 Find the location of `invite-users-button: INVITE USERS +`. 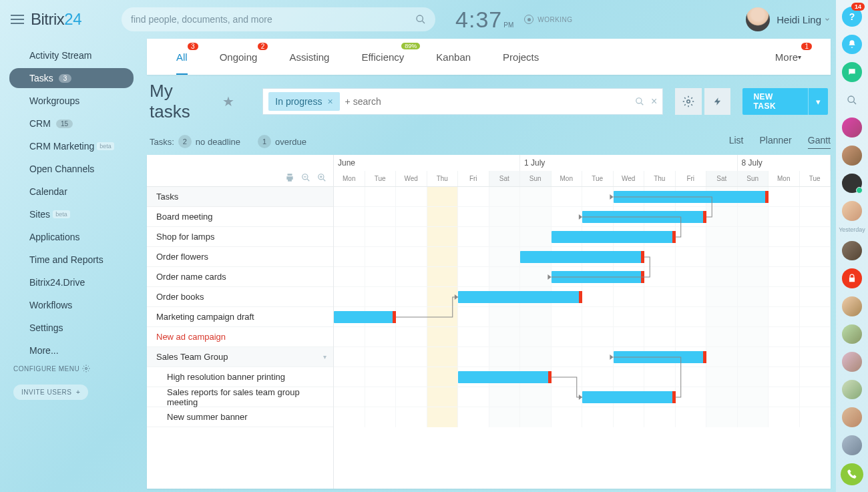

invite-users-button: INVITE USERS + is located at coordinates (51, 393).